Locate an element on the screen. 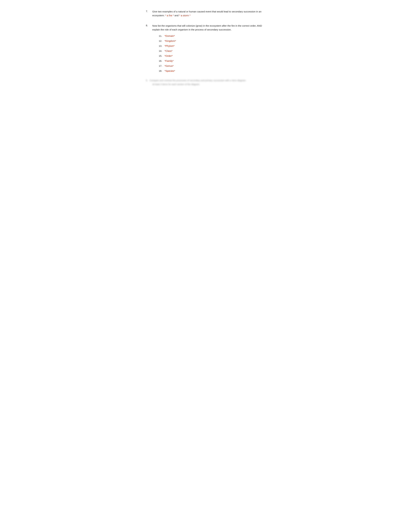 The height and width of the screenshot is (532, 411). question-7-answer2-prefix: * is located at coordinates (180, 16).